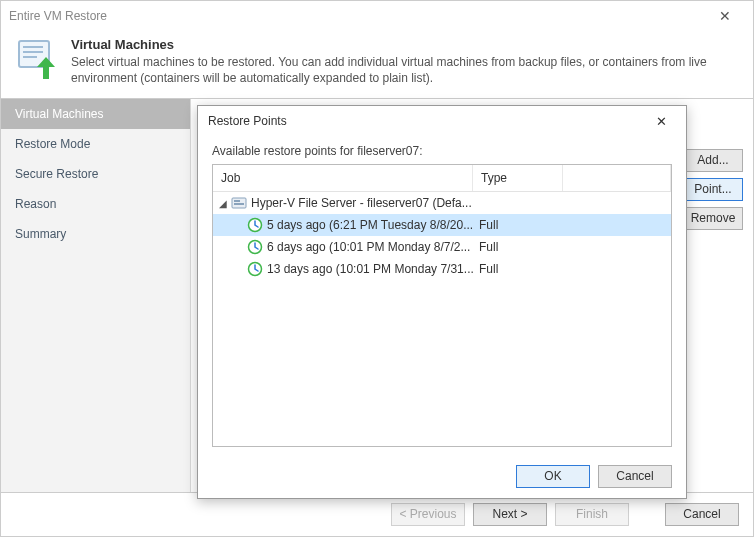 This screenshot has width=754, height=537. I want to click on window-title: Entire VM Restore, so click(357, 16).